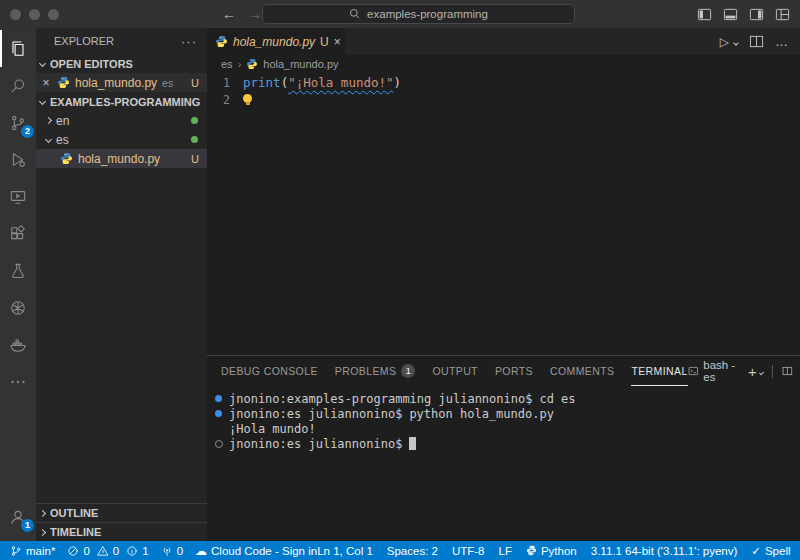 This screenshot has height=560, width=800. I want to click on pending-command-dot-icon, so click(222, 444).